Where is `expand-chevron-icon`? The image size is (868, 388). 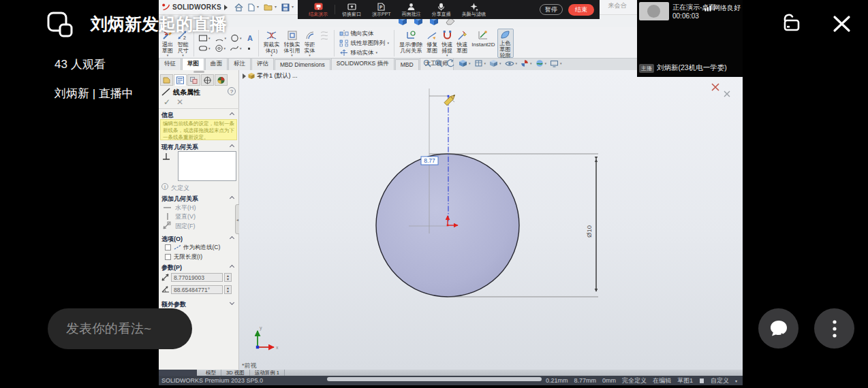
expand-chevron-icon is located at coordinates (232, 302).